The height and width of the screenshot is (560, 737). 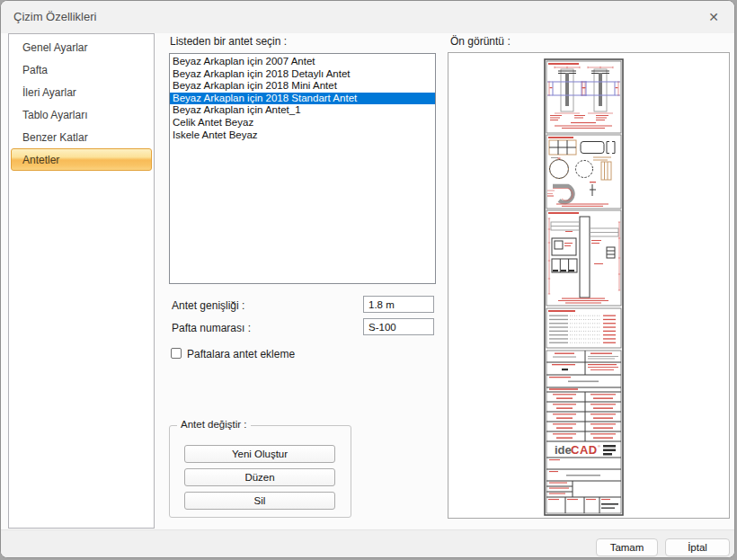 What do you see at coordinates (56, 138) in the screenshot?
I see `sidebar-item-label: Benzer Katlar` at bounding box center [56, 138].